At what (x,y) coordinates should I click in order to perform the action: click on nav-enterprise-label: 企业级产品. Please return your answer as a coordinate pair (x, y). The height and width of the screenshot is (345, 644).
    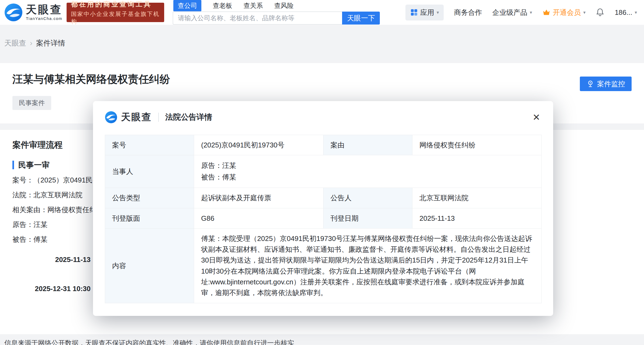
    Looking at the image, I should click on (510, 12).